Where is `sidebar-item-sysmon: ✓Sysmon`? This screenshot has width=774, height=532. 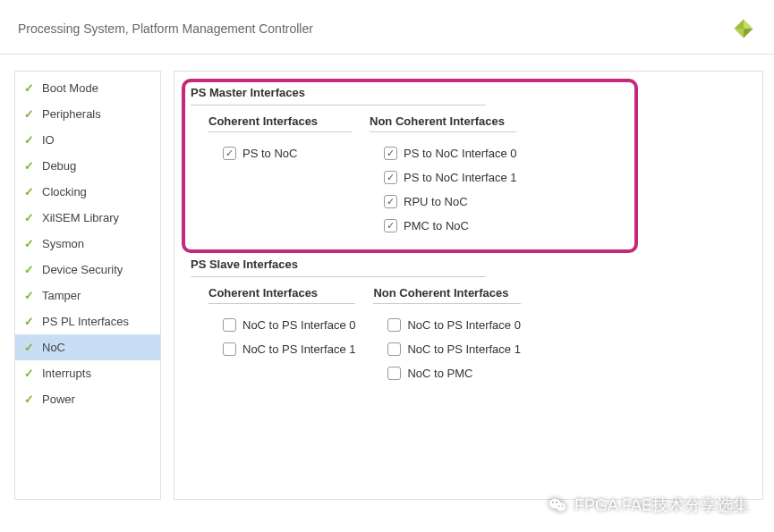 sidebar-item-sysmon: ✓Sysmon is located at coordinates (88, 243).